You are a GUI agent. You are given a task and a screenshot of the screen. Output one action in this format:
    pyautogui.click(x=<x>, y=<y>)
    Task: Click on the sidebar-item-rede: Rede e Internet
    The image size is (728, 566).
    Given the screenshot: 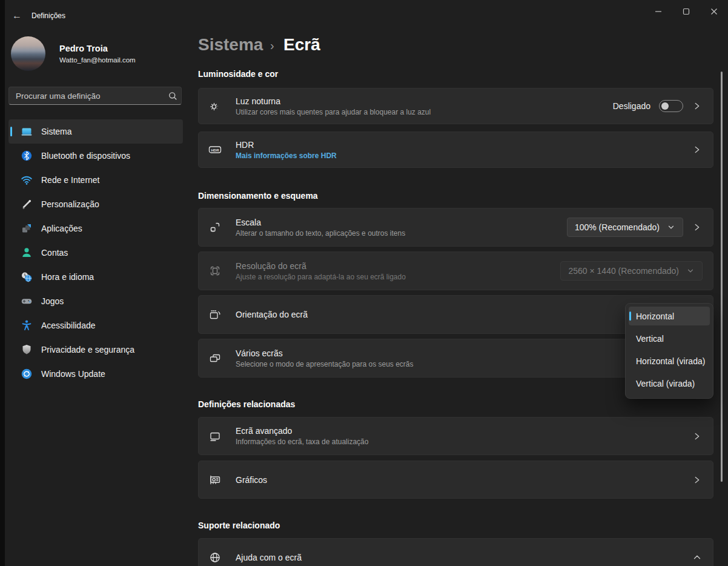 What is the action you would take?
    pyautogui.click(x=96, y=180)
    